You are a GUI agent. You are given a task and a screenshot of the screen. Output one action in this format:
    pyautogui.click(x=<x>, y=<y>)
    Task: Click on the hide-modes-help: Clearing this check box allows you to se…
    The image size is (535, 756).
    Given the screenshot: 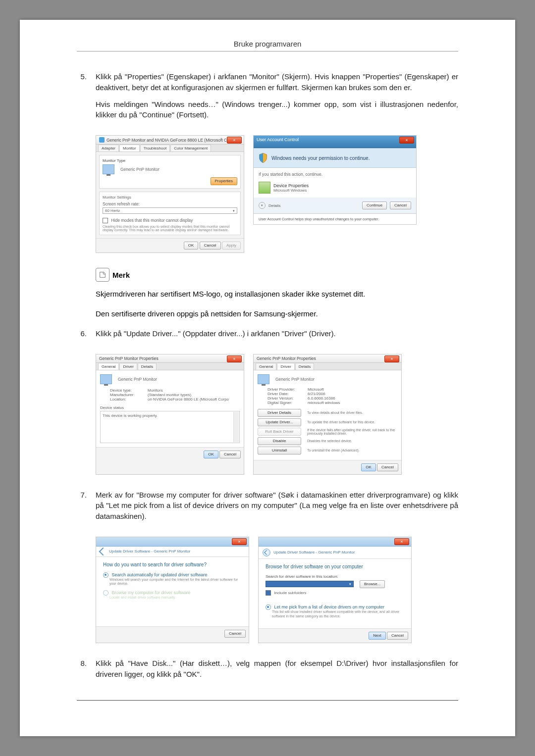 What is the action you would take?
    pyautogui.click(x=170, y=228)
    